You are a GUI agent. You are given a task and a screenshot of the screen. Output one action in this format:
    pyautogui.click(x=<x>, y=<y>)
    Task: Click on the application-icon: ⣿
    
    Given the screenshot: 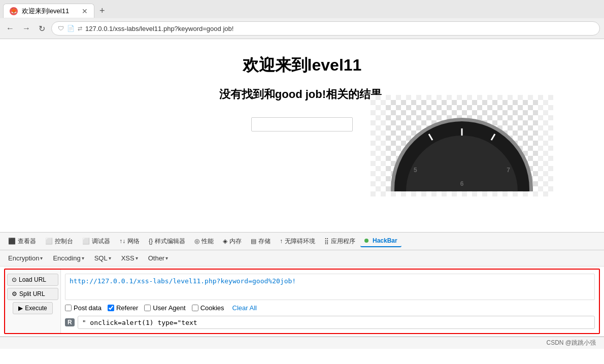 What is the action you would take?
    pyautogui.click(x=327, y=241)
    